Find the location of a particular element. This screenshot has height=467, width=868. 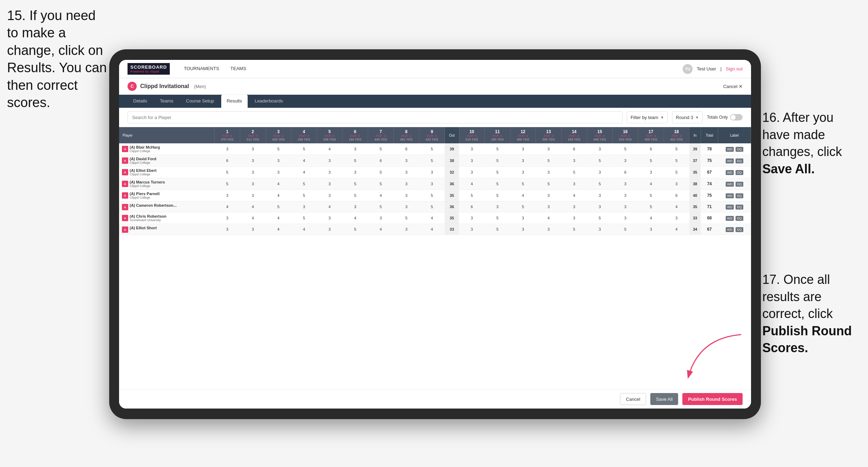

hole-16-score: 5 is located at coordinates (626, 149).